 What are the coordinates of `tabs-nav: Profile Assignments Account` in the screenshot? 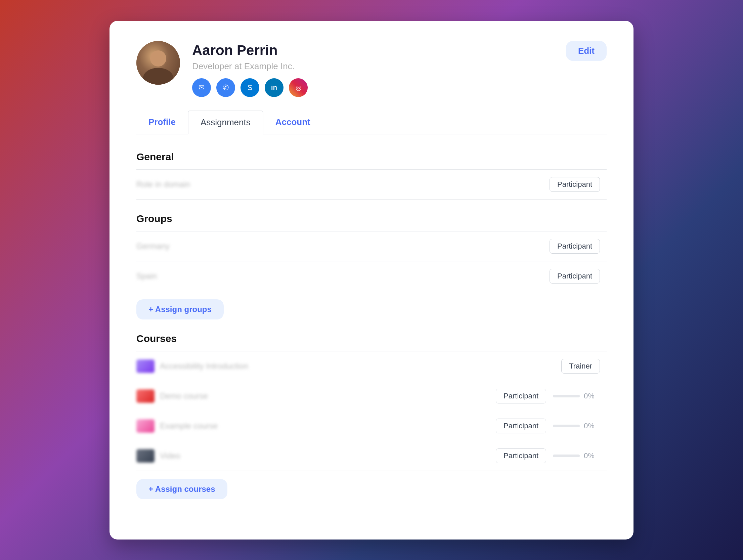 It's located at (372, 122).